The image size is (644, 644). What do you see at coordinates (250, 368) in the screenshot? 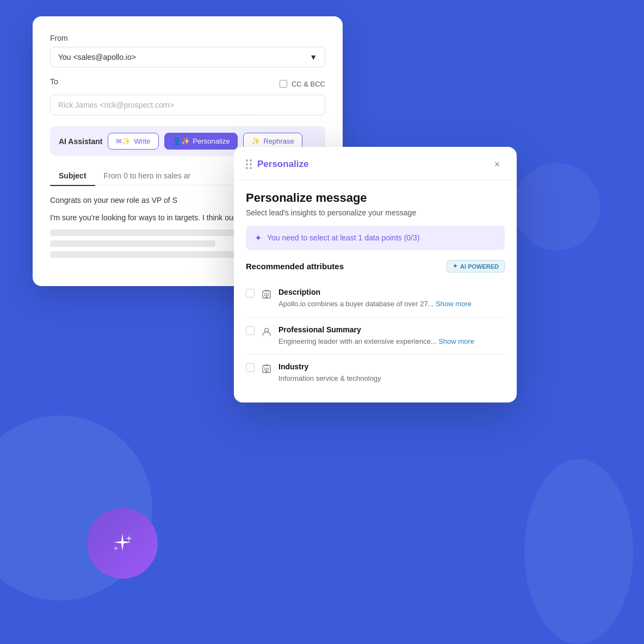
I see `attr-checkbox-industry` at bounding box center [250, 368].